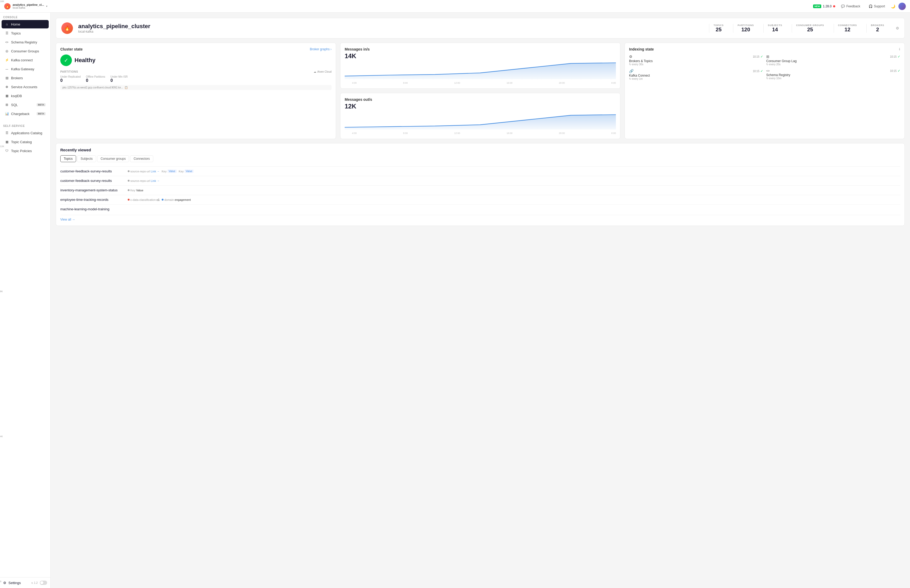  Describe the element at coordinates (25, 142) in the screenshot. I see `sidebar-item-topic-catalog: ▦ Topic Catalog` at that location.